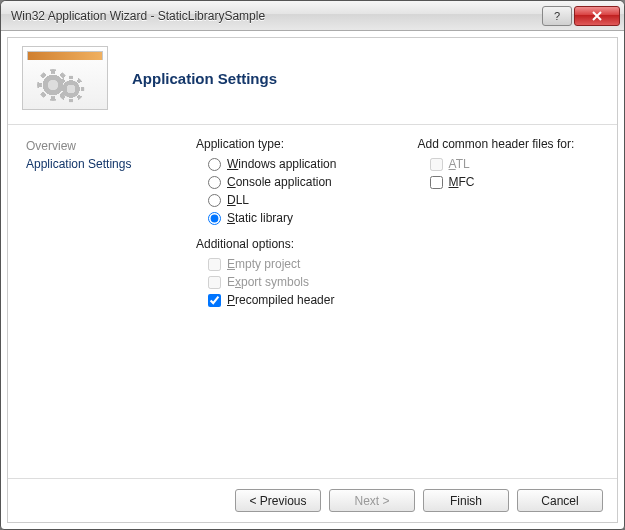 The width and height of the screenshot is (625, 530). Describe the element at coordinates (280, 300) in the screenshot. I see `checkbox-precompiled-label: Precompiled header` at that location.